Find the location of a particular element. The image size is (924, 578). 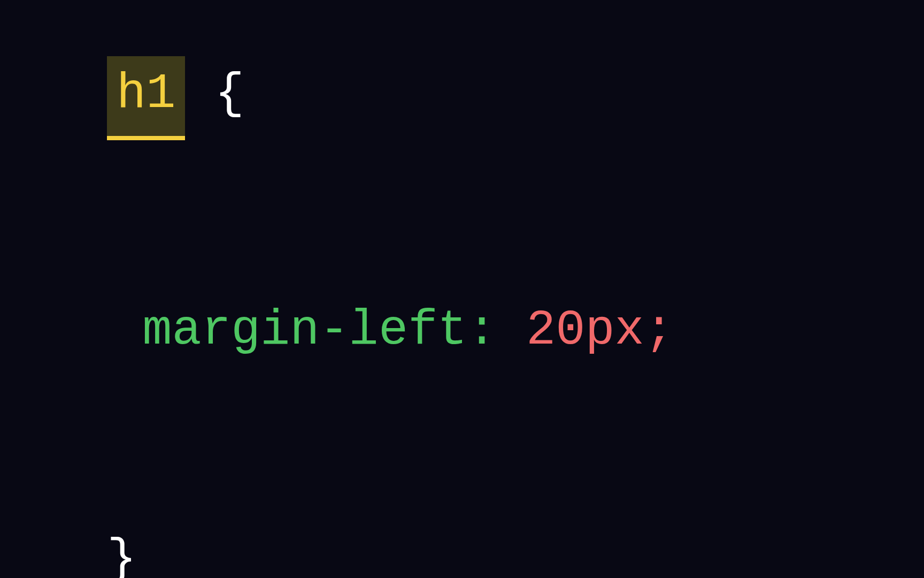

brace-close: } is located at coordinates (122, 554).